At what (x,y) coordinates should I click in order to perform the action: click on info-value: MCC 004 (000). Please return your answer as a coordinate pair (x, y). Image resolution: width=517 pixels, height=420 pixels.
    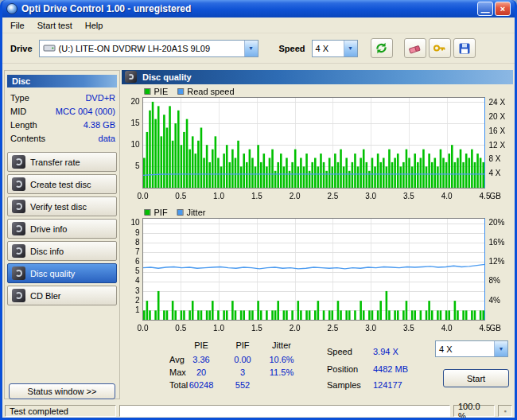
    Looking at the image, I should click on (86, 111).